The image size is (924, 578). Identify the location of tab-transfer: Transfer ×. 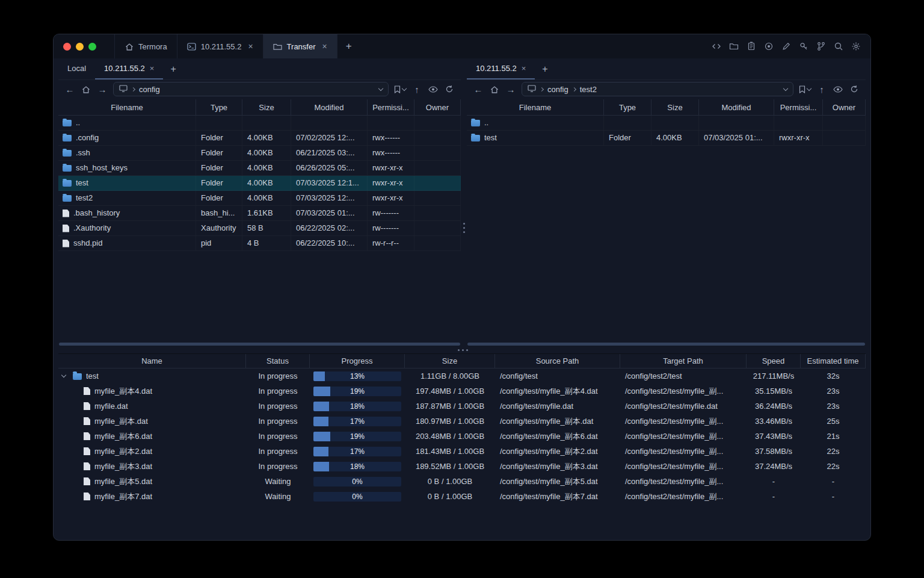
(301, 46).